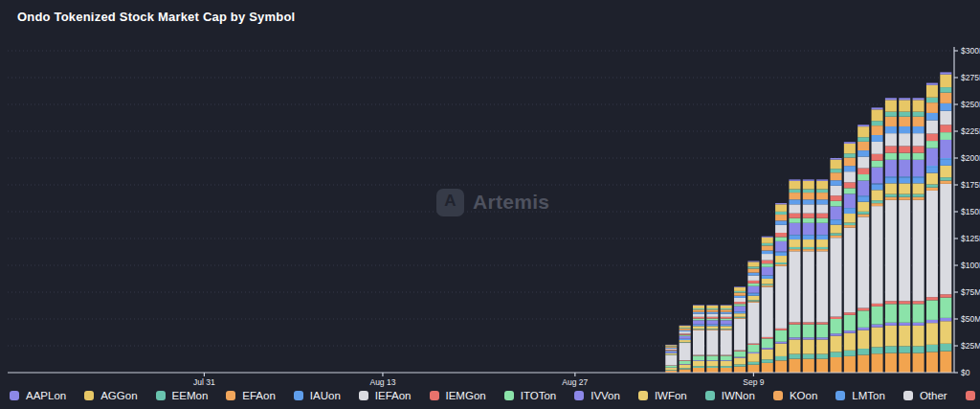  I want to click on legend-item-IVVon: IVVon, so click(597, 396).